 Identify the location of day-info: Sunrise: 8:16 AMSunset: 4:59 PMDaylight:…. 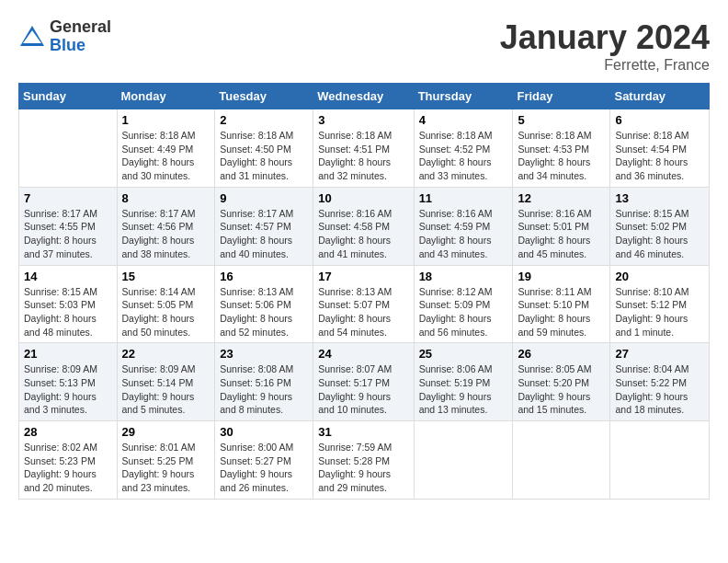
(463, 234).